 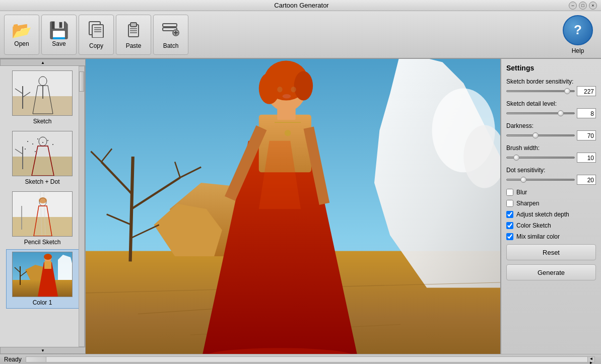 What do you see at coordinates (96, 46) in the screenshot?
I see `copy-label: Copy` at bounding box center [96, 46].